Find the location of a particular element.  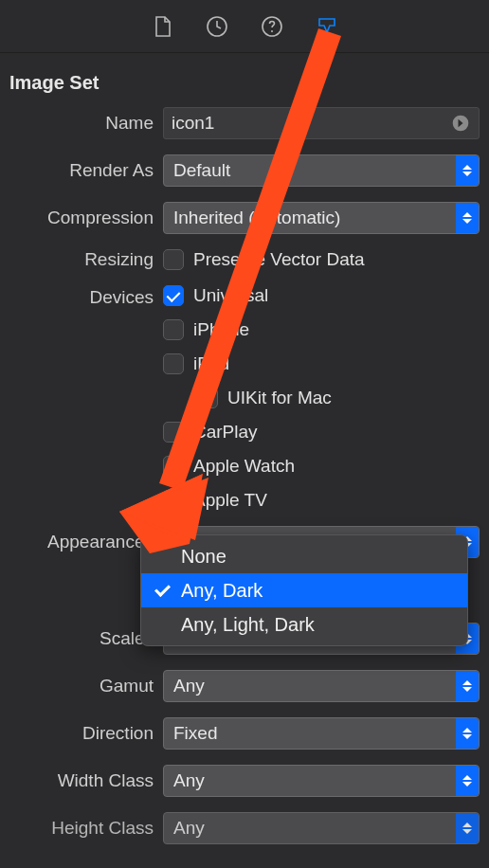

device-item: iPad is located at coordinates (247, 364).